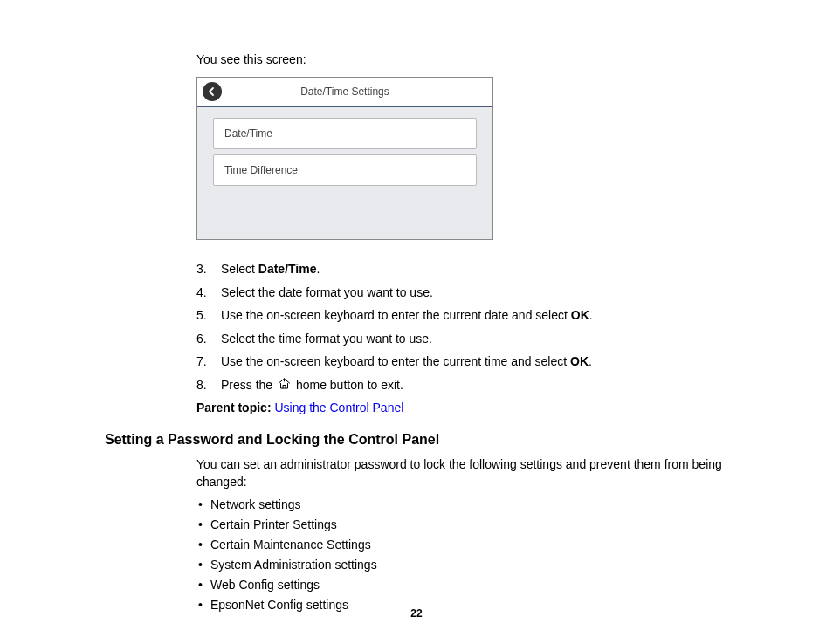 Image resolution: width=833 pixels, height=644 pixels. Describe the element at coordinates (345, 92) in the screenshot. I see `screen-header: Date/Time Settings` at that location.